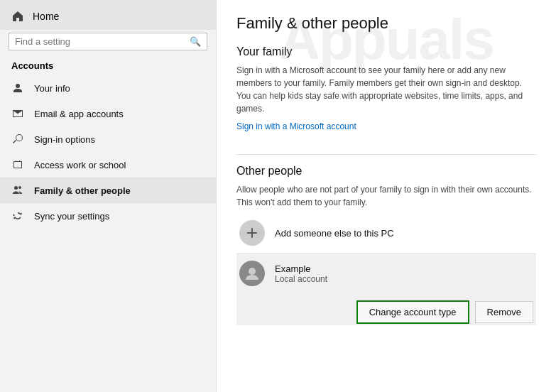 The height and width of the screenshot is (392, 556). Describe the element at coordinates (386, 273) in the screenshot. I see `user-row: Example Local account` at that location.